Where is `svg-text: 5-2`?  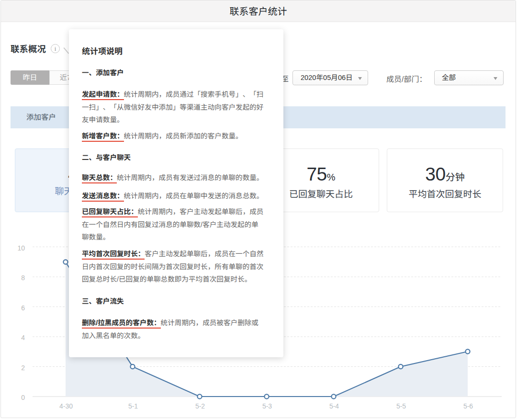 svg-text: 5-2 is located at coordinates (200, 406).